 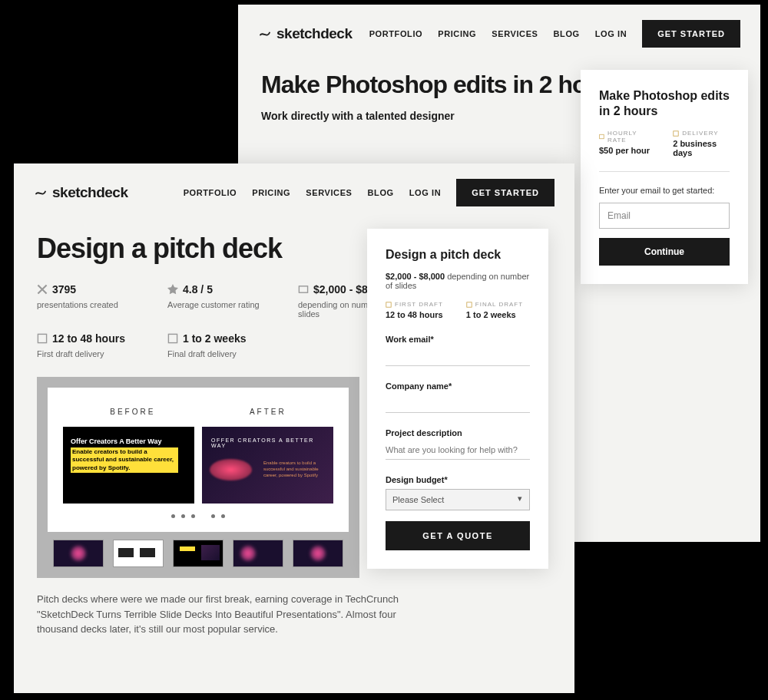 I want to click on delivery-label: DELIVERY, so click(x=701, y=134).